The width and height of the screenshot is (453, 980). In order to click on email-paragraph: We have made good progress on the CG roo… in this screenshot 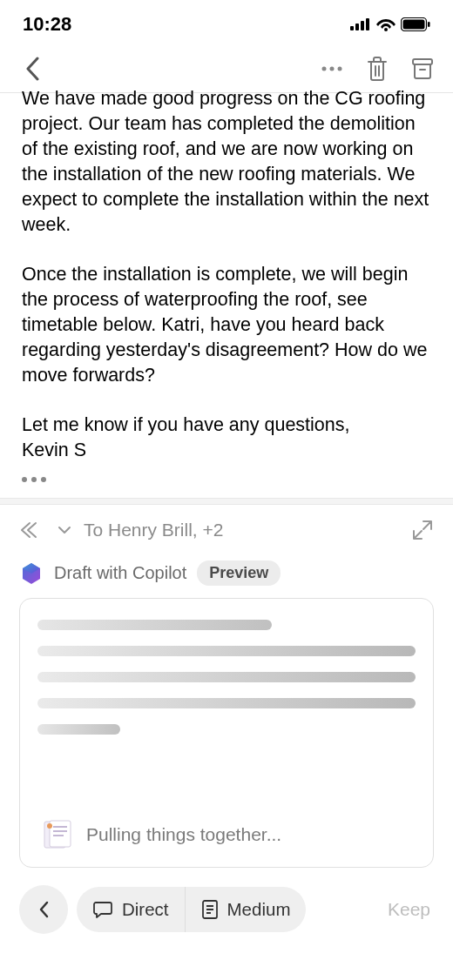, I will do `click(226, 162)`.